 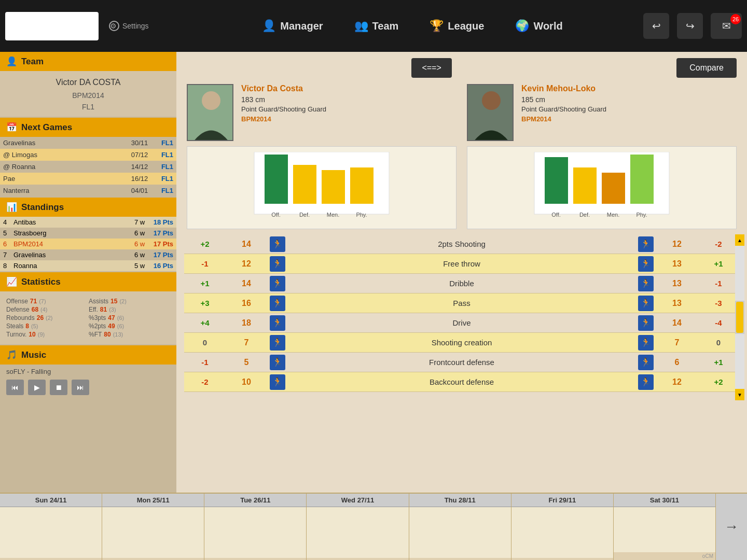 What do you see at coordinates (461, 527) in the screenshot?
I see `calendar-day: Thu 28/11` at bounding box center [461, 527].